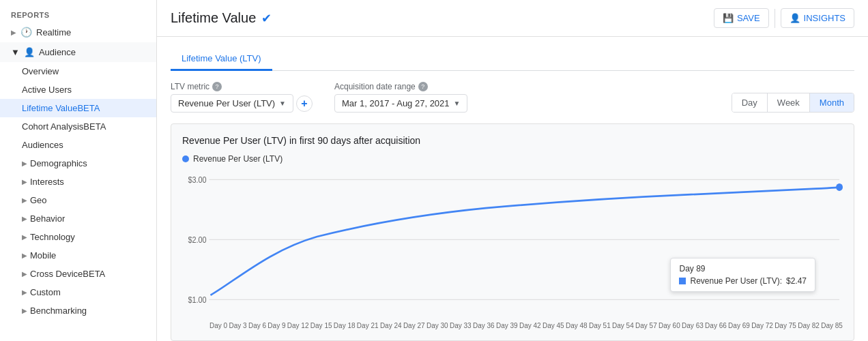 Image resolution: width=868 pixels, height=341 pixels. I want to click on ltv-metric-select: Revenue Per User (LTV) ▼, so click(232, 104).